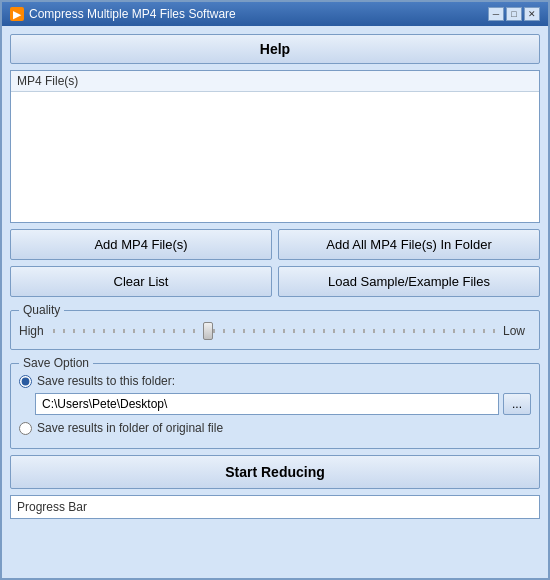 This screenshot has width=550, height=580. Describe the element at coordinates (283, 404) in the screenshot. I see `folder-row: ...` at that location.